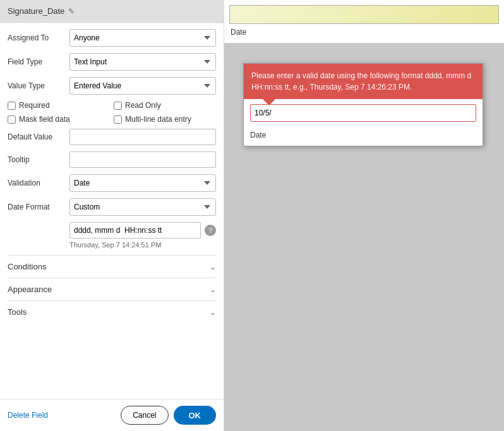  Describe the element at coordinates (143, 137) in the screenshot. I see `default-value-input` at that location.